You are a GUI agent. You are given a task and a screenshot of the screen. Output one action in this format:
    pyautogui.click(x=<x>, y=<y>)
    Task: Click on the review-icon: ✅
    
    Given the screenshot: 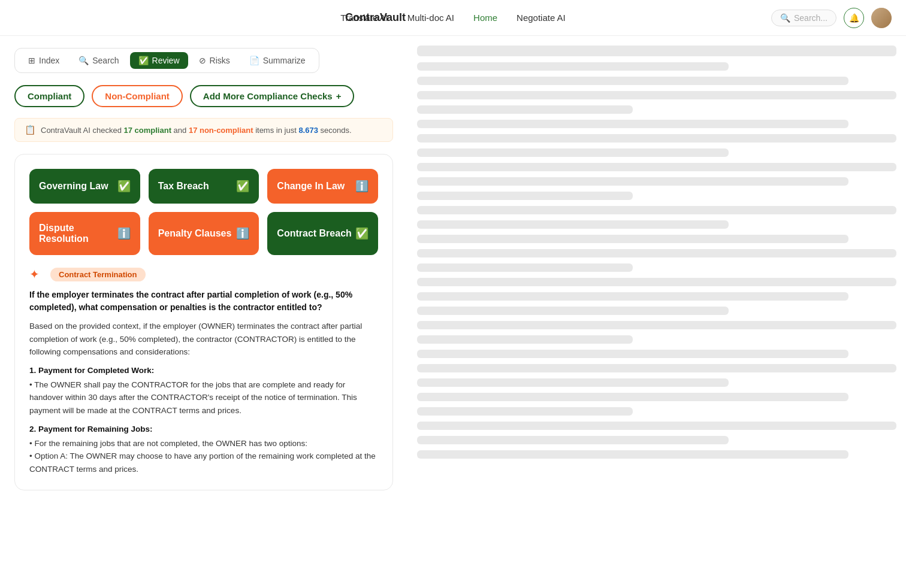 What is the action you would take?
    pyautogui.click(x=144, y=60)
    